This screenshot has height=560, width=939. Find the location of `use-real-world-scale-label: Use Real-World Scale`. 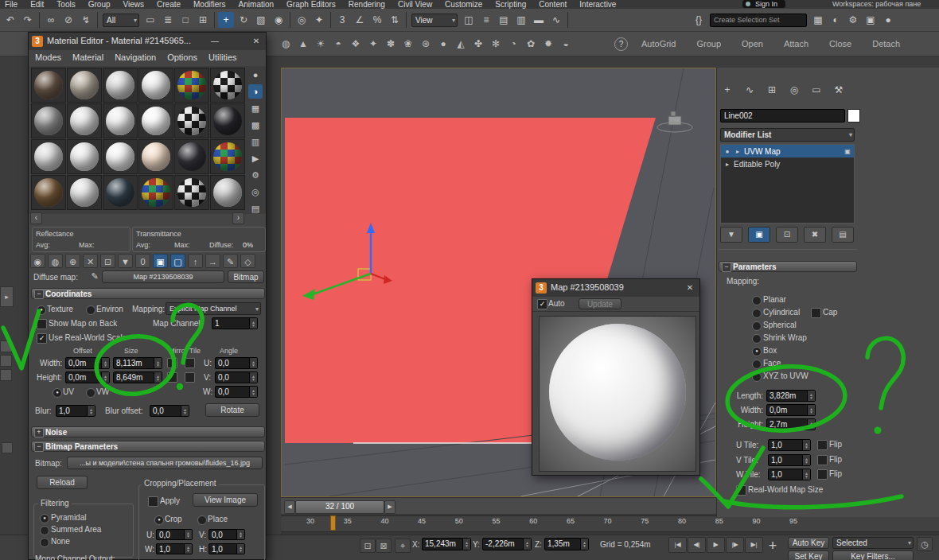

use-real-world-scale-label: Use Real-World Scale is located at coordinates (88, 338).